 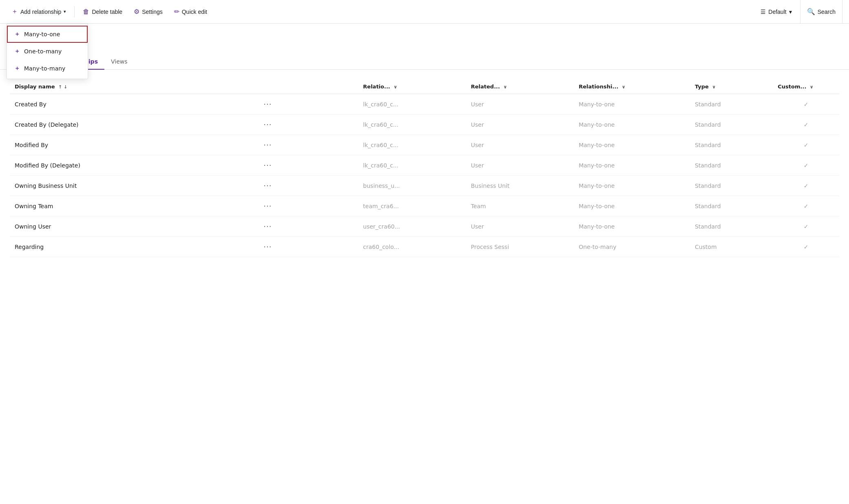 What do you see at coordinates (424, 165) in the screenshot?
I see `table-row: Modified By (Delegate) ··· lk_cra60_c...…` at bounding box center [424, 165].